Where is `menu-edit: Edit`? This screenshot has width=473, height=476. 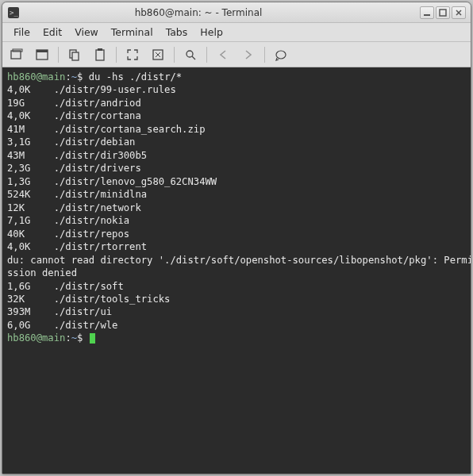 menu-edit: Edit is located at coordinates (52, 32).